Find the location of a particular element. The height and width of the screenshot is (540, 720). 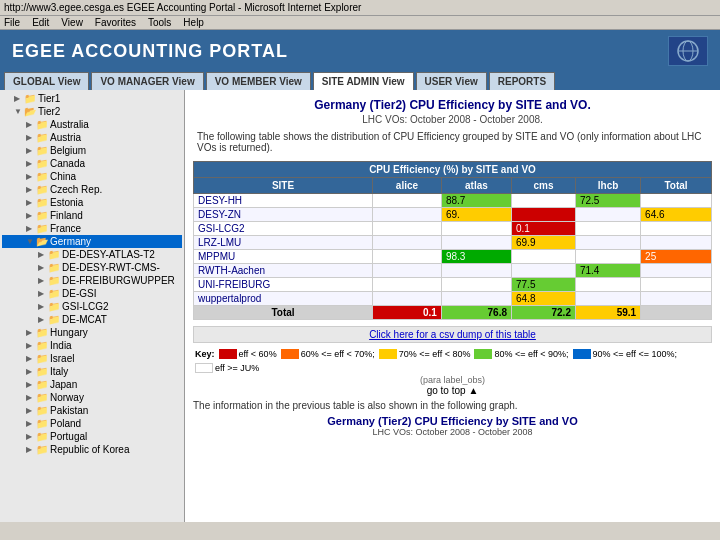

sidebar-item-israel: ▶ 📁 Israel is located at coordinates (92, 358).